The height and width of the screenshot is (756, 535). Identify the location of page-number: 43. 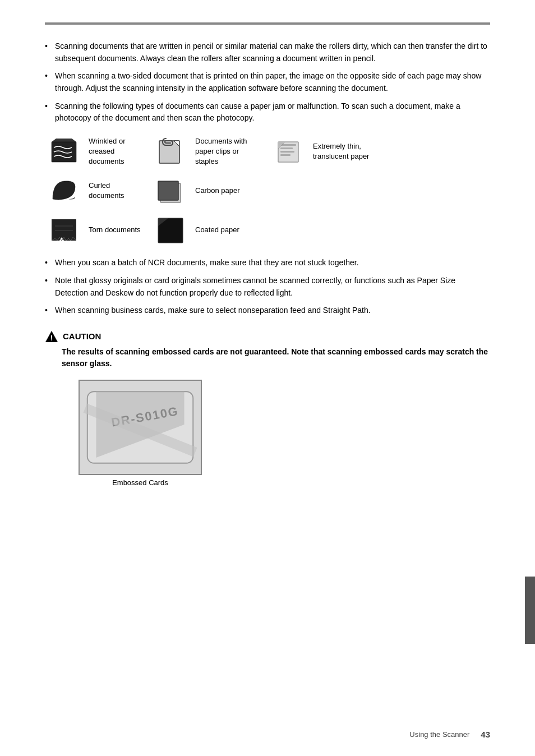
(486, 735).